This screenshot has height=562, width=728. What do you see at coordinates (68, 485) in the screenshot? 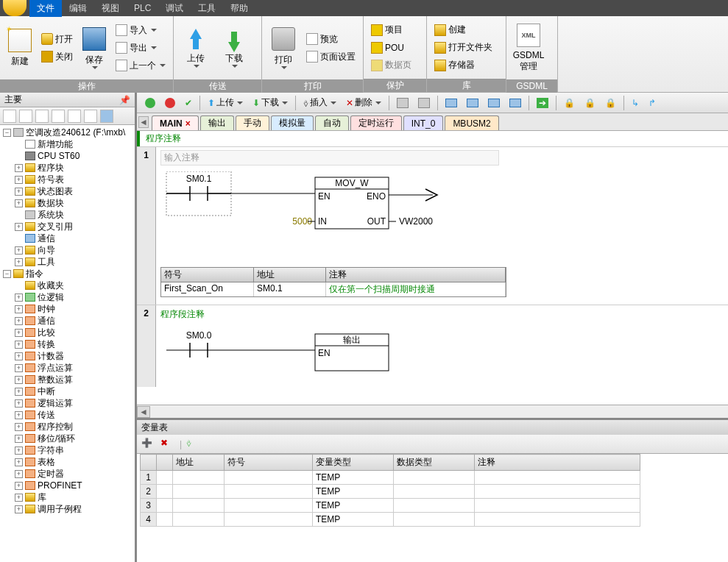
I see `tree-profinet: +PROFINET` at bounding box center [68, 485].